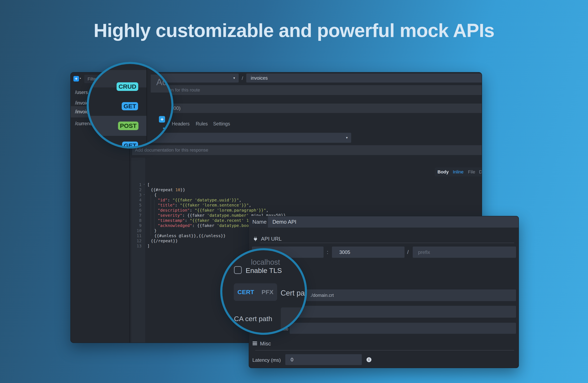  Describe the element at coordinates (265, 262) in the screenshot. I see `magnified-host-fragment: localhost` at that location.